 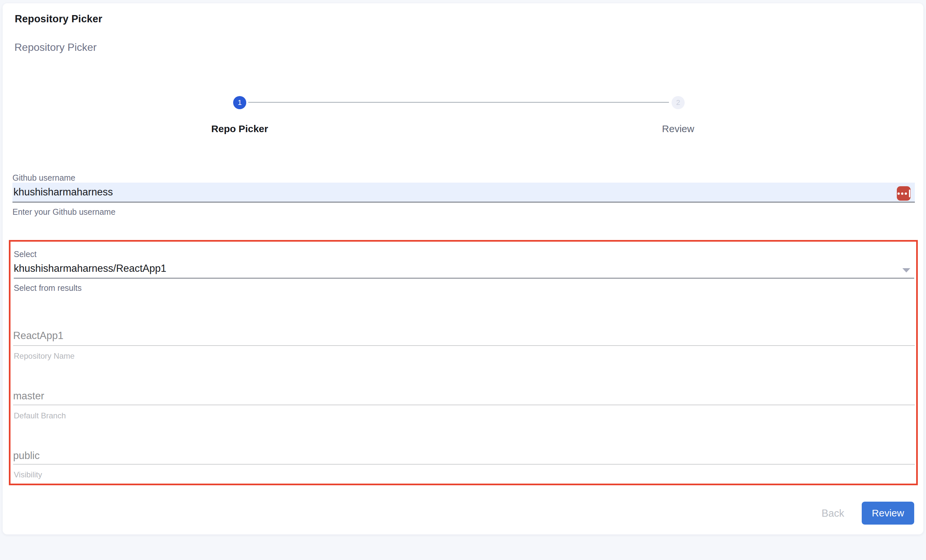 What do you see at coordinates (25, 254) in the screenshot?
I see `repo-select-label: Select` at bounding box center [25, 254].